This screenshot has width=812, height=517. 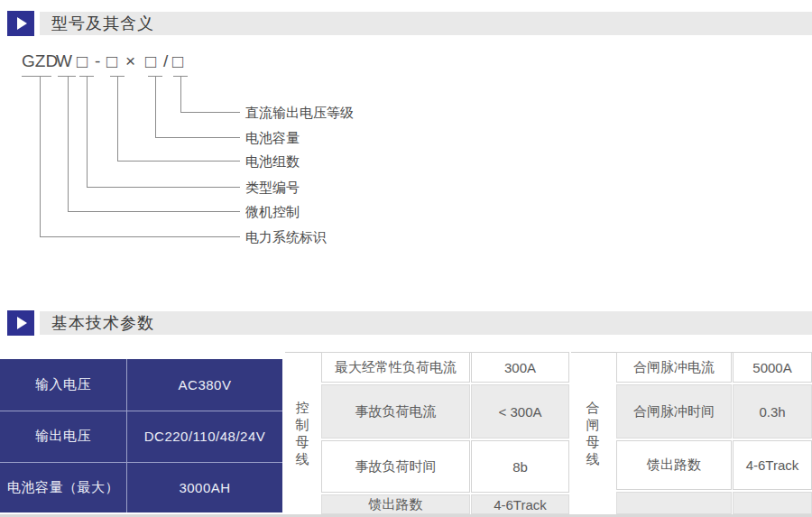 I want to click on model-part-box1: □, so click(x=82, y=61).